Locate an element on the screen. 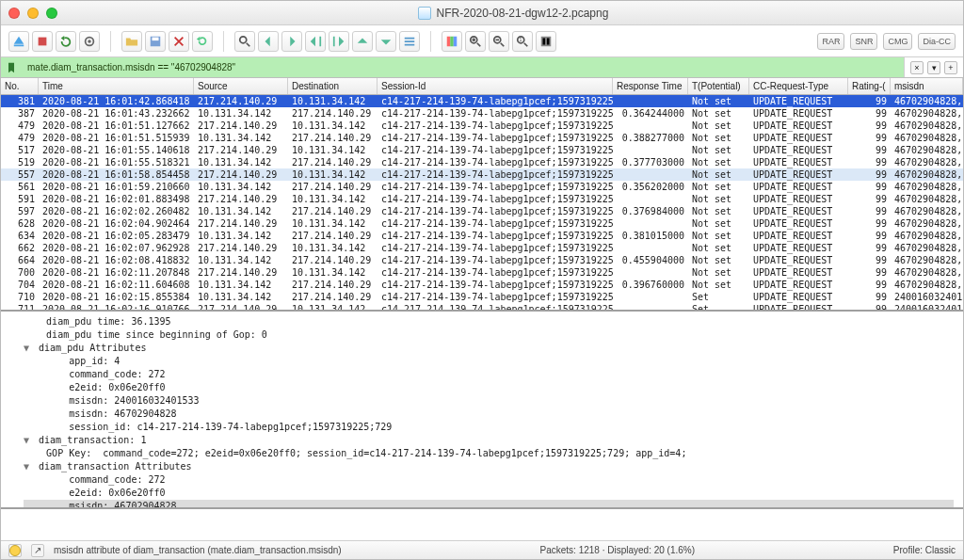 The height and width of the screenshot is (560, 964). detail-text: diam_pdu time: 36.1395 is located at coordinates (108, 322).